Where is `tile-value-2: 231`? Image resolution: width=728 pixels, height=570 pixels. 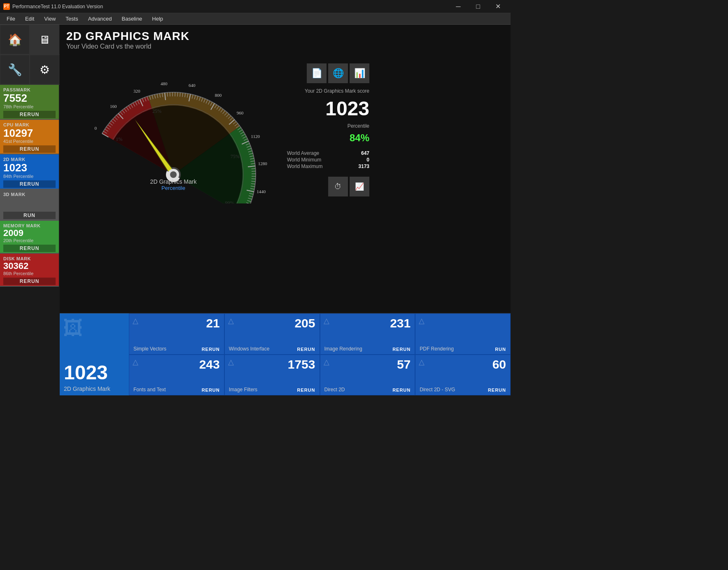 tile-value-2: 231 is located at coordinates (368, 323).